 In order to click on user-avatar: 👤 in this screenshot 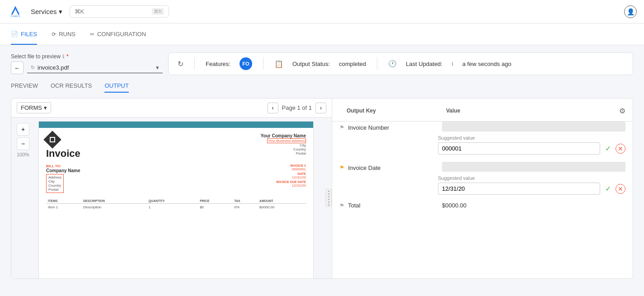, I will do `click(630, 12)`.